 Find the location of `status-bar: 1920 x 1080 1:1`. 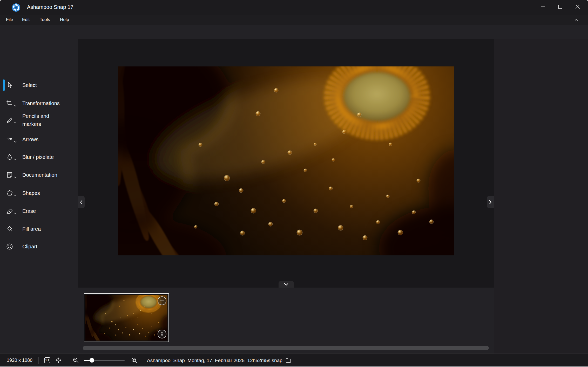

status-bar: 1920 x 1080 1:1 is located at coordinates (294, 360).